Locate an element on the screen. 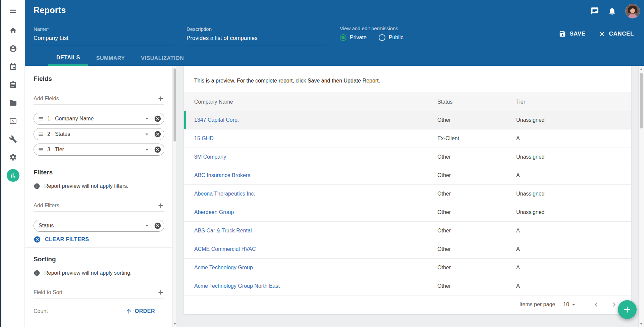 The image size is (644, 327). table-row: ABS Car & Truck RentalOtherA is located at coordinates (408, 231).